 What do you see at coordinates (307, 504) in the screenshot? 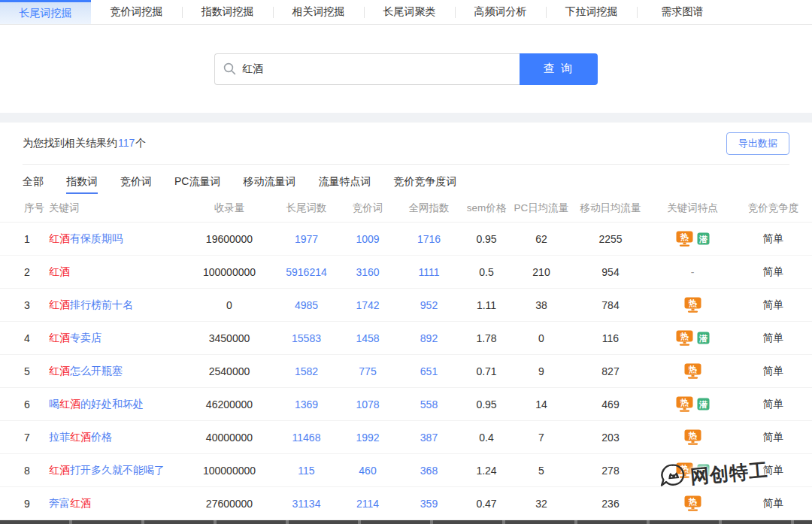
I see `cell-longtail-count-link: 31134` at bounding box center [307, 504].